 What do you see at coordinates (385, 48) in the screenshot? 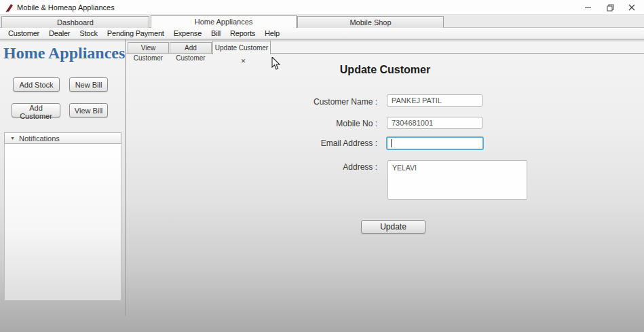
I see `document-tab-strip: View Customer Add Customer Update Custom…` at bounding box center [385, 48].